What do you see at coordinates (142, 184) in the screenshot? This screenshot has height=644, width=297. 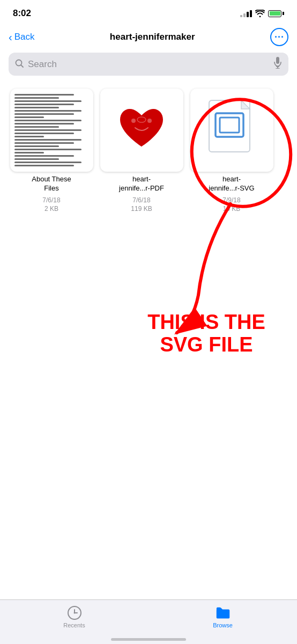 I see `file-name-pdf: heart-jennife...r-PDF` at bounding box center [142, 184].